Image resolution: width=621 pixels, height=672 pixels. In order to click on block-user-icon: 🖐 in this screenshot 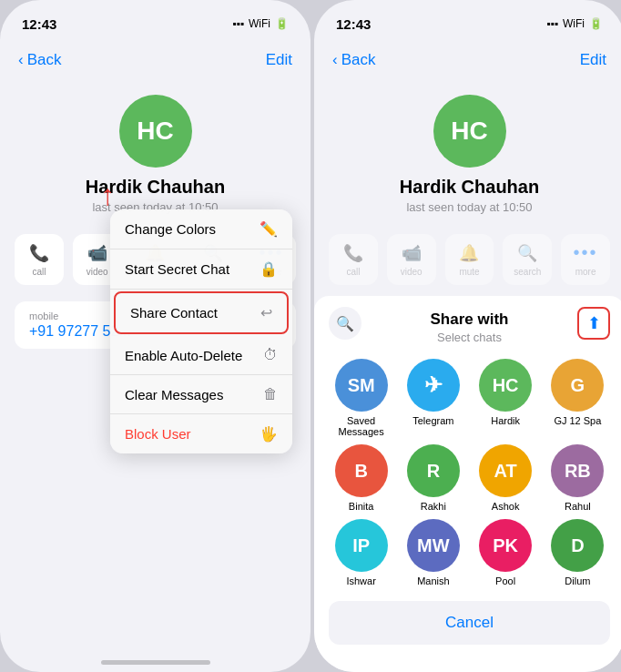, I will do `click(269, 433)`.